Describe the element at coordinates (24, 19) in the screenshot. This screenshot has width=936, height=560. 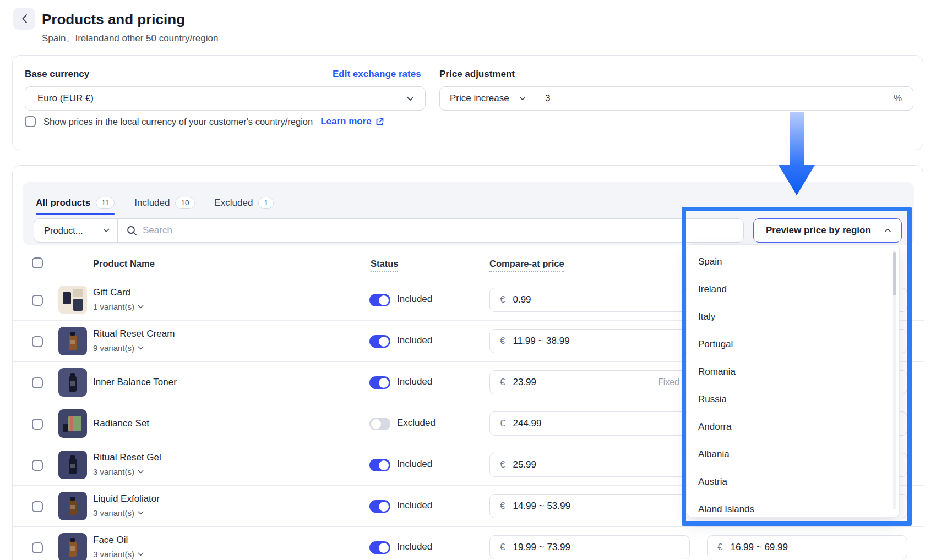
I see `chevron-left-icon` at that location.